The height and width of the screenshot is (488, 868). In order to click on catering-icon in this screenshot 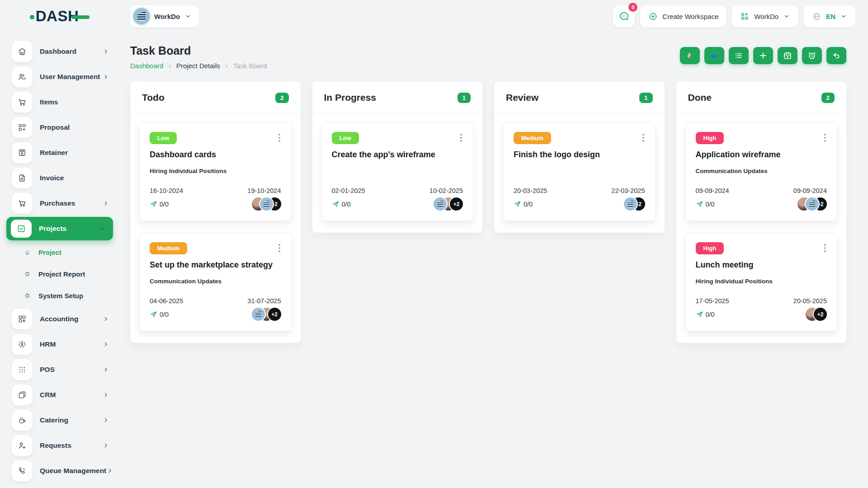, I will do `click(22, 420)`.